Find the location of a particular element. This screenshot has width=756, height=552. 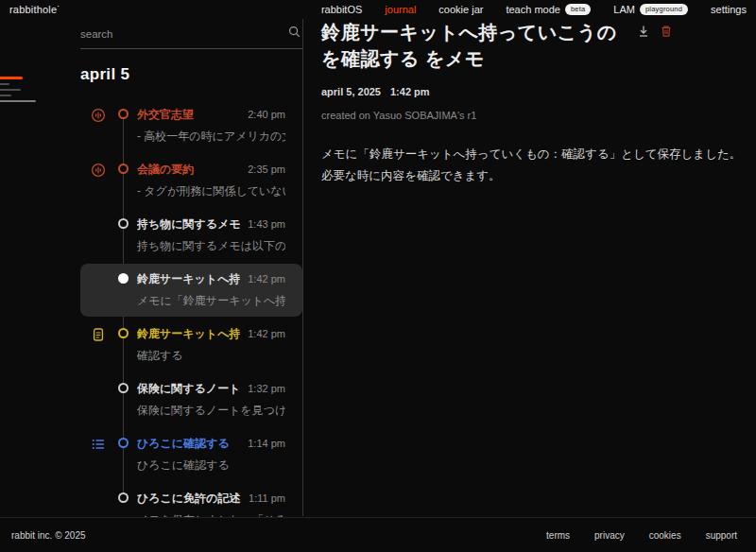

journal-entry: 鈴鹿サーキットへ持って...1:42 pm確認する is located at coordinates (191, 345).